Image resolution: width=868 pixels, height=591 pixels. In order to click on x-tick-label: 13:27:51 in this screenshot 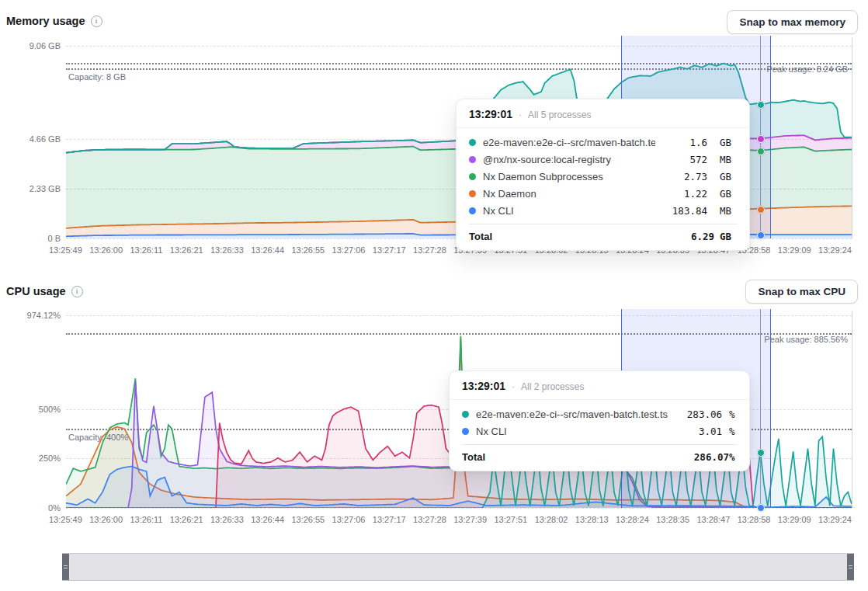, I will do `click(511, 520)`.